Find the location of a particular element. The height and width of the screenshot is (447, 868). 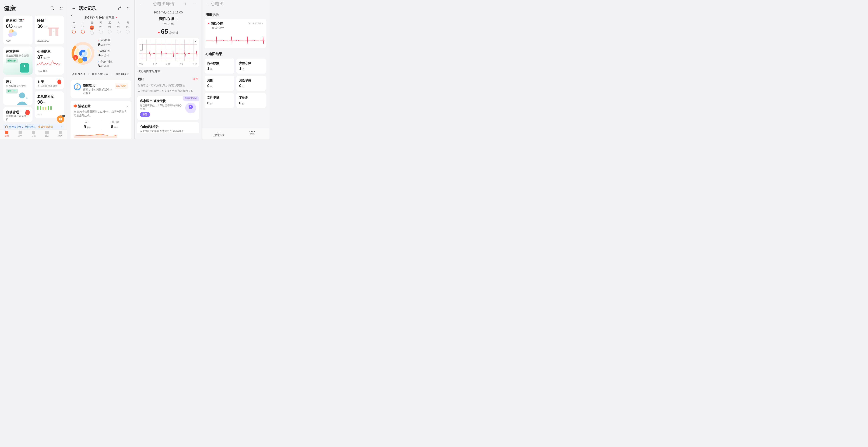

person-icon is located at coordinates (60, 133).